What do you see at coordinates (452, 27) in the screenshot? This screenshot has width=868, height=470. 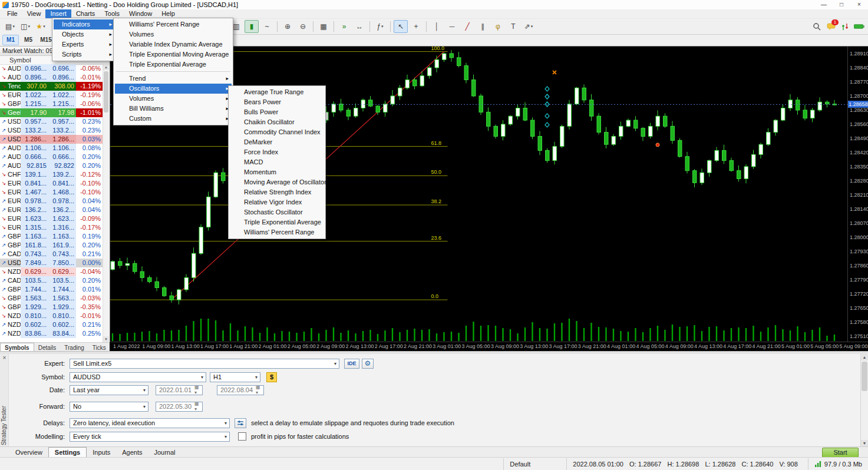 I see `horizontal-line-button: ─` at bounding box center [452, 27].